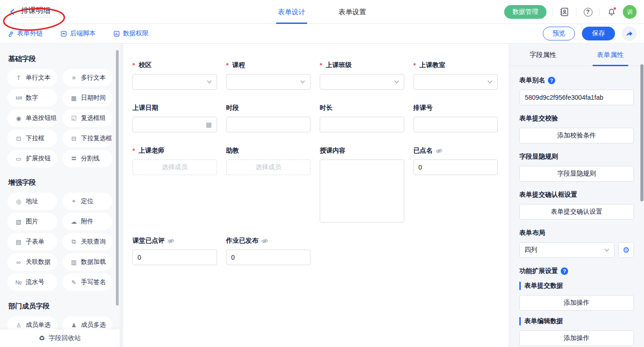 The image size is (644, 347). What do you see at coordinates (32, 201) in the screenshot?
I see `field-pill-address: ◎地址` at bounding box center [32, 201].